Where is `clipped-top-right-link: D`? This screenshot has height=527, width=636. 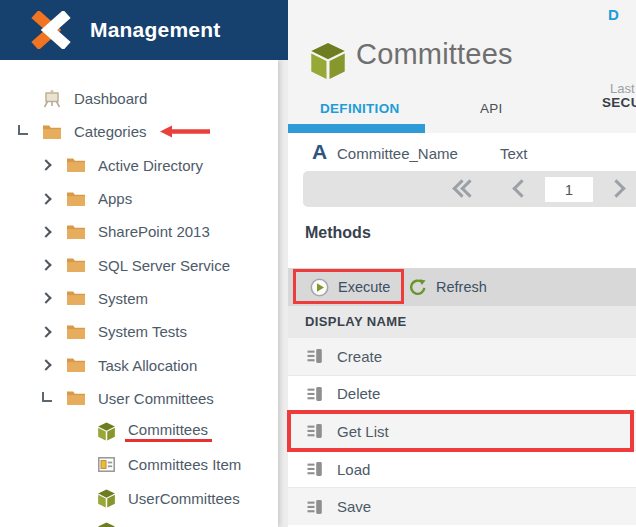 clipped-top-right-link: D is located at coordinates (614, 14).